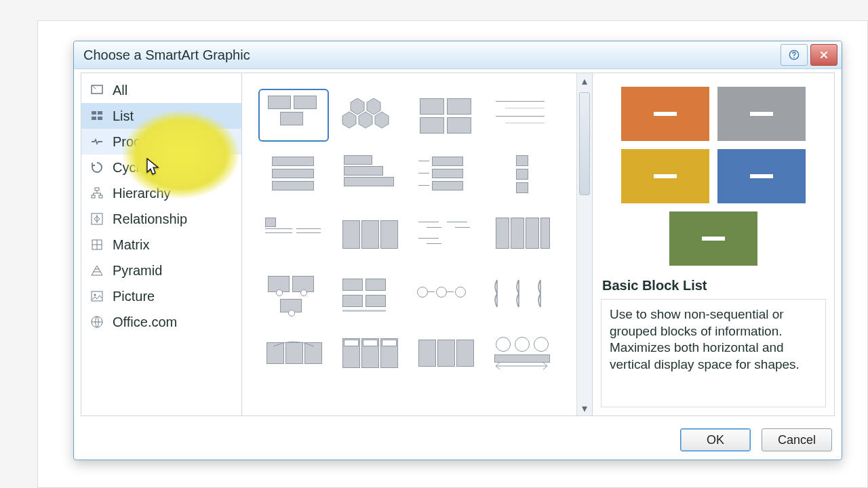  I want to click on category-all: All, so click(161, 90).